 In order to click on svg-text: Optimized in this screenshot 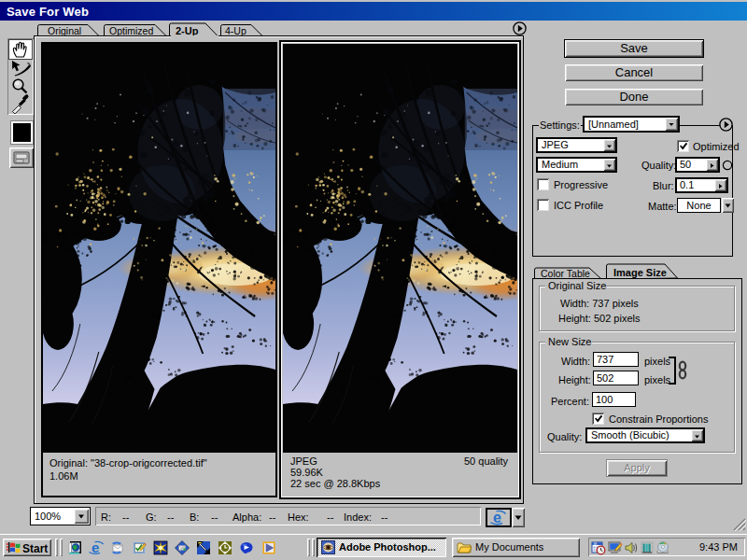, I will do `click(131, 31)`.